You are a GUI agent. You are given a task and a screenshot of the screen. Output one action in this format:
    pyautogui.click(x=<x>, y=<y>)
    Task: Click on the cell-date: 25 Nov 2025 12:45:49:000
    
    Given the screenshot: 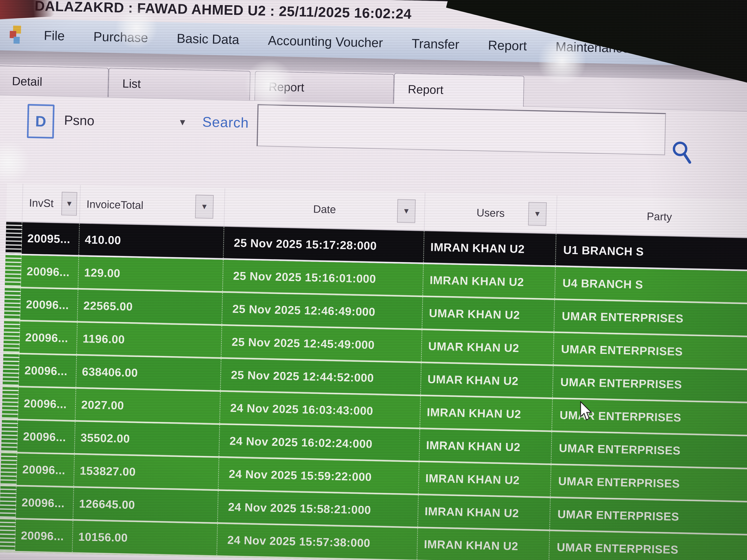 What is the action you would take?
    pyautogui.click(x=322, y=344)
    